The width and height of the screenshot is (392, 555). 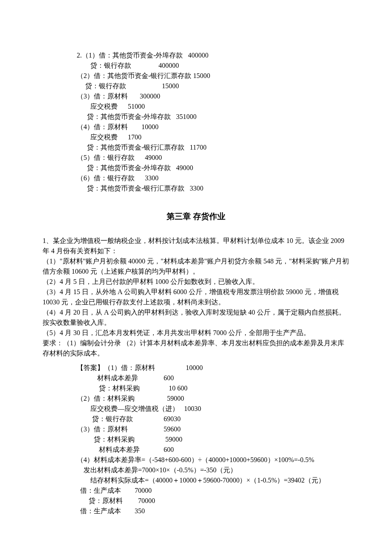 I want to click on entry-line: 贷：银行存款 400000, so click(x=213, y=66).